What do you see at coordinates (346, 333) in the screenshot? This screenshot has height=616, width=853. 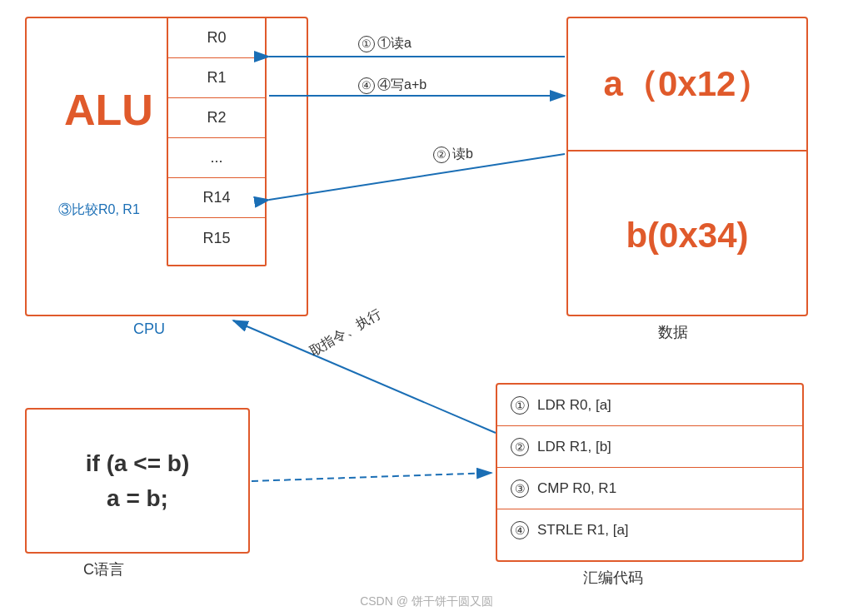 I see `arrow-fetch-label: 取指令、执行` at bounding box center [346, 333].